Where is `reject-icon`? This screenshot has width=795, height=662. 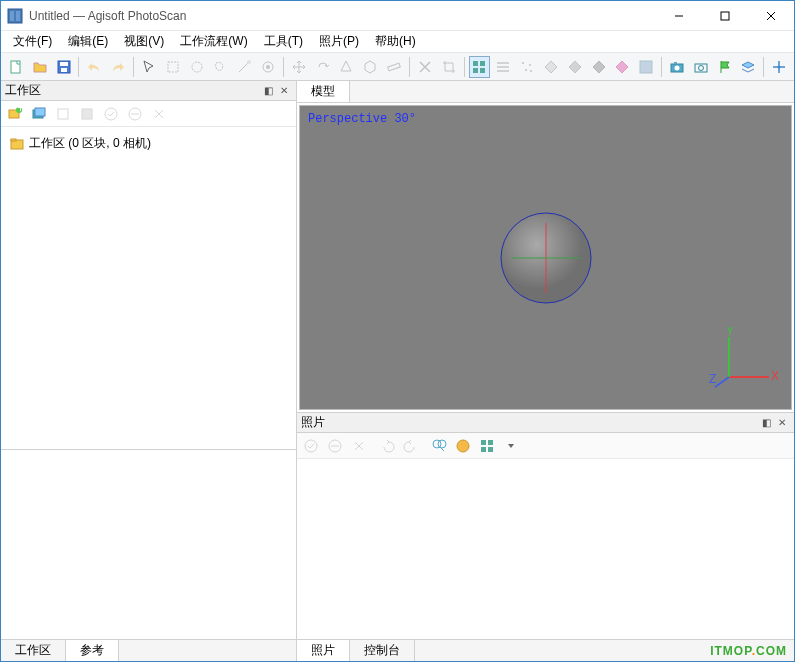
reject-icon is located at coordinates (135, 114).